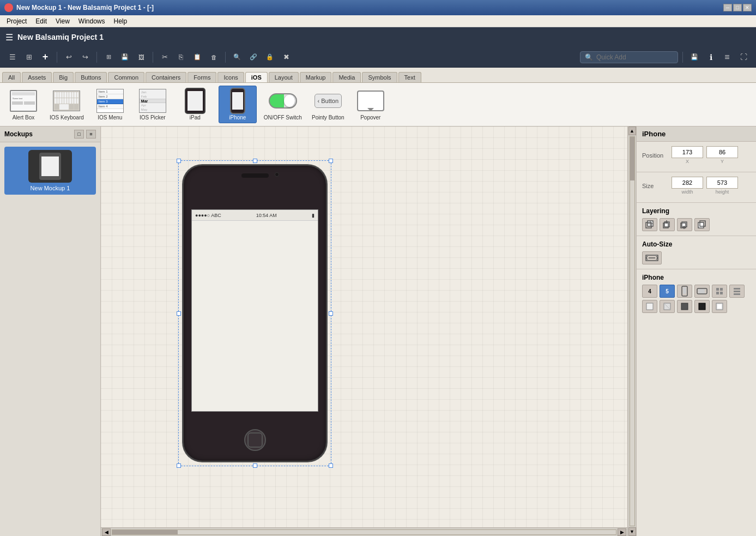  I want to click on tab-text: Text, so click(410, 77).